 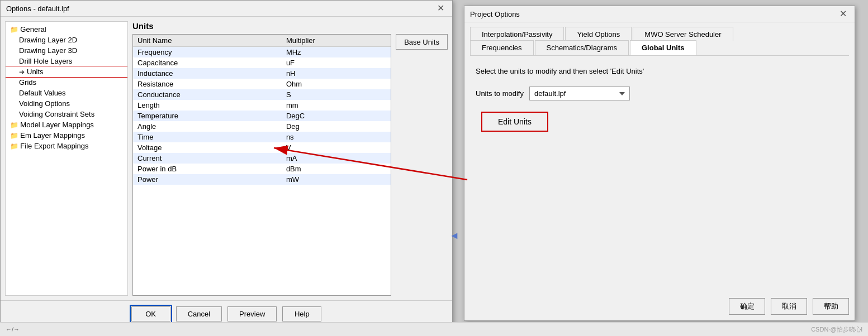 What do you see at coordinates (336, 84) in the screenshot?
I see `multiplier-cell: Ohm` at bounding box center [336, 84].